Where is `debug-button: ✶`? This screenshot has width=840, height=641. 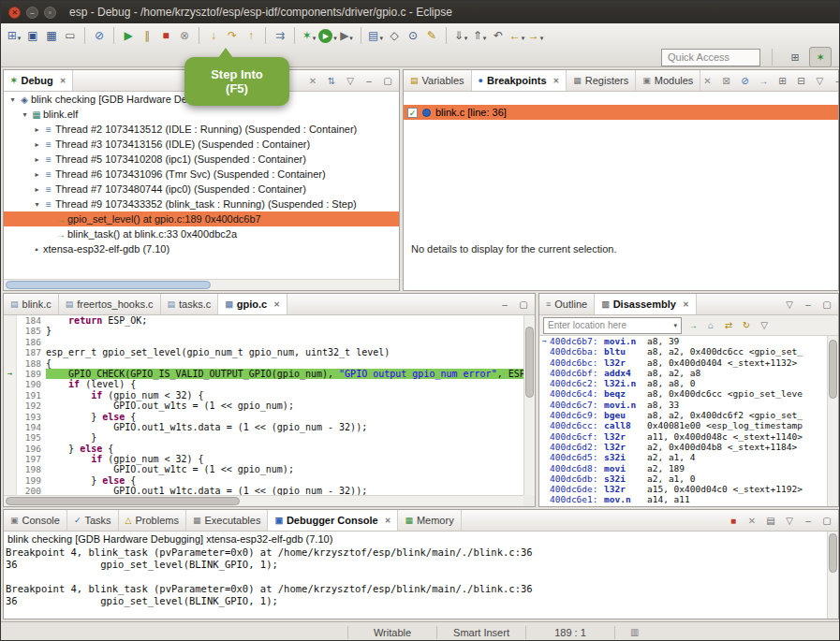
debug-button: ✶ is located at coordinates (309, 36).